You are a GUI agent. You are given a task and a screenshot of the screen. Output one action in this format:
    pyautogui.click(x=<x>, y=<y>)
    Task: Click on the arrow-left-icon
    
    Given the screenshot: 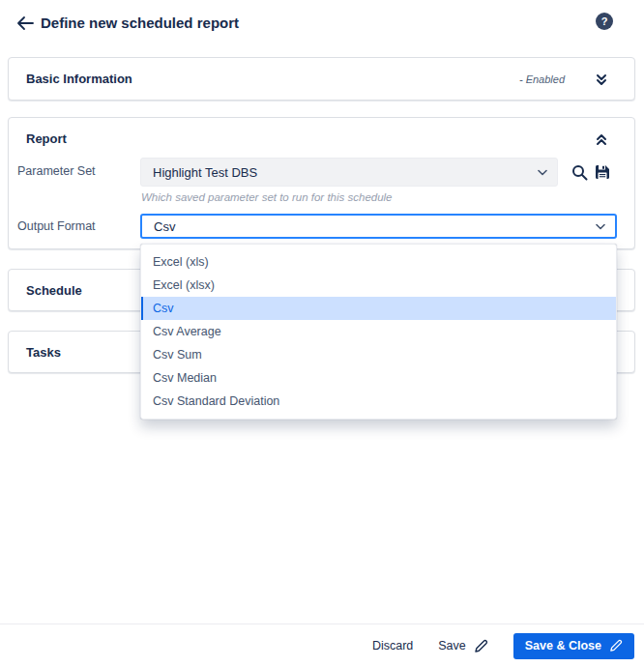 What is the action you would take?
    pyautogui.click(x=25, y=23)
    